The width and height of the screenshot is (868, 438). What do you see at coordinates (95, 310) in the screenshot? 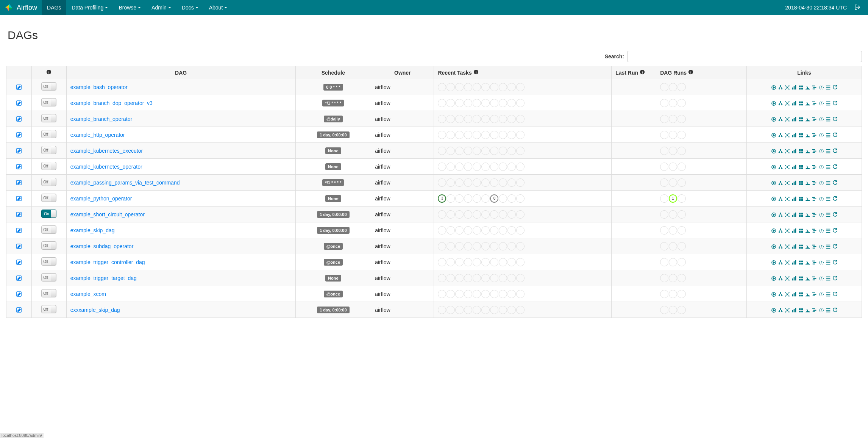
I see `dag-link: exxxample_skip_dag` at bounding box center [95, 310].